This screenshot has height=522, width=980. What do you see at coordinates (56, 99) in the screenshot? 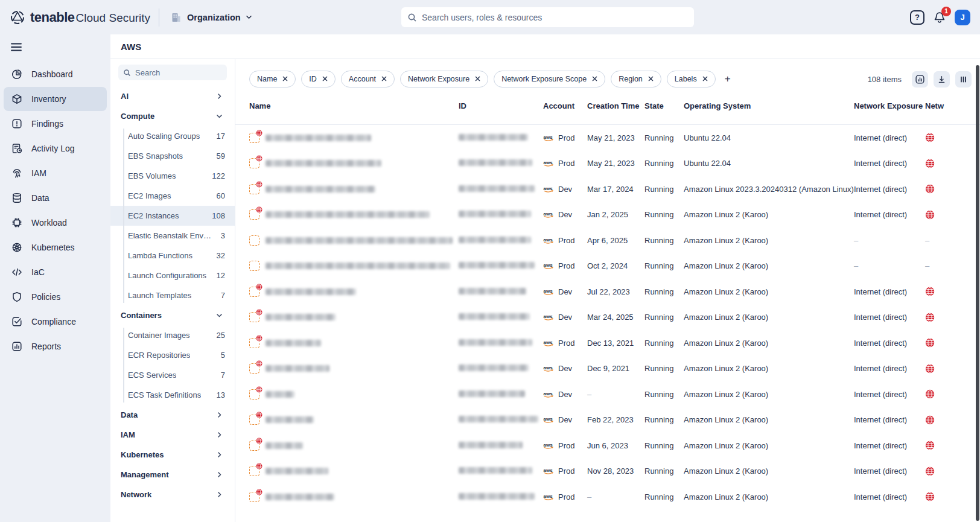
I see `sidebar-item-inventory: Inventory` at bounding box center [56, 99].